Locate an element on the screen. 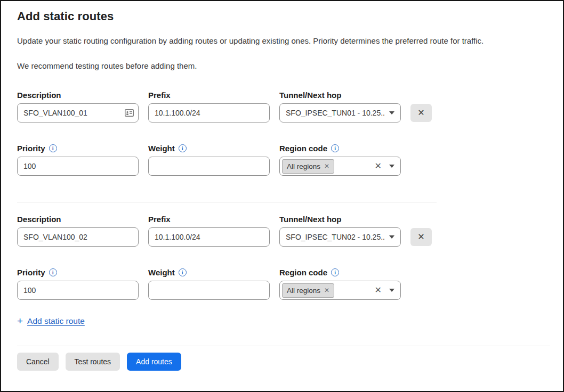  add-static-route-link: + Add static route is located at coordinates (51, 321).